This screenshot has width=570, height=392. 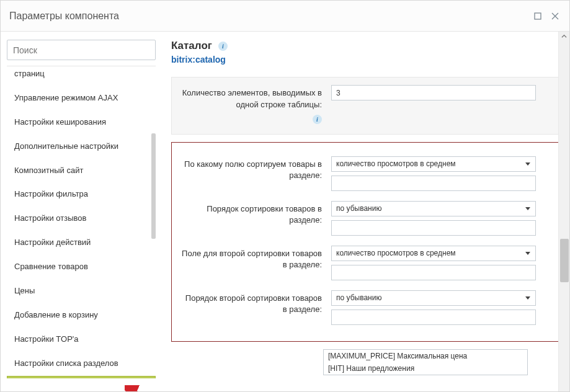 I want to click on sidebar-item: Сравнение товаров, so click(x=81, y=267).